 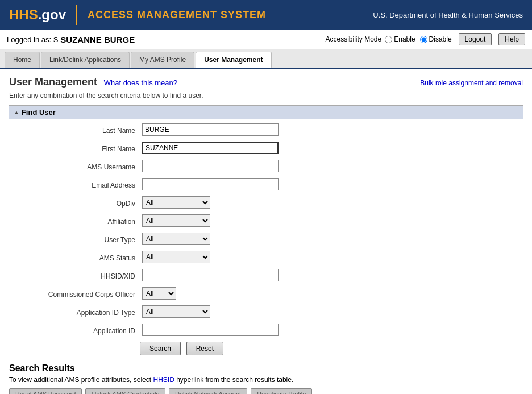 I want to click on email-label: Email Address, so click(x=83, y=184).